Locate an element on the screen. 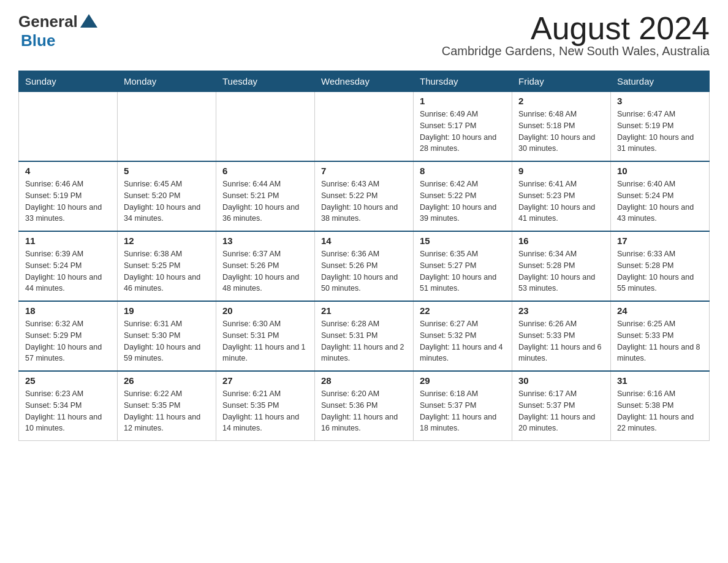 Image resolution: width=728 pixels, height=563 pixels. day-info: Sunrise: 6:49 AMSunset: 5:17 PMDaylight:… is located at coordinates (463, 131).